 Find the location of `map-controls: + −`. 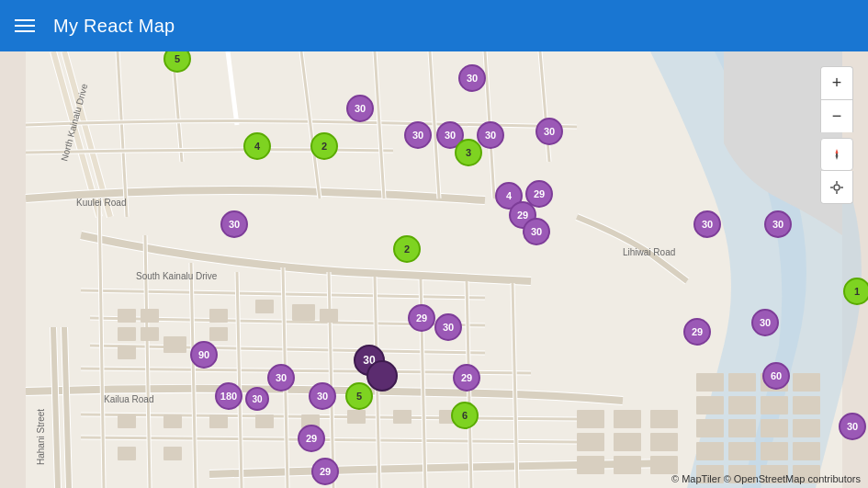

map-controls: + − is located at coordinates (837, 135).